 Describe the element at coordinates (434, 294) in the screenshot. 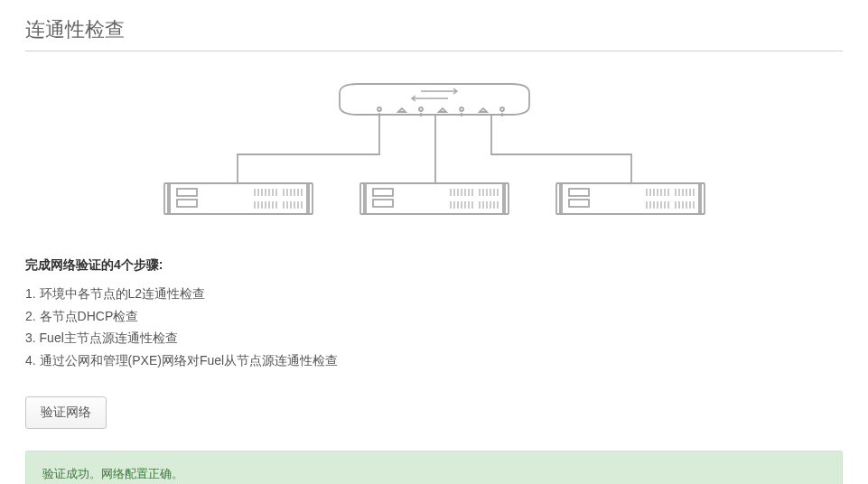

I see `list-item: 1. 环境中各节点的L2连通性检查` at that location.